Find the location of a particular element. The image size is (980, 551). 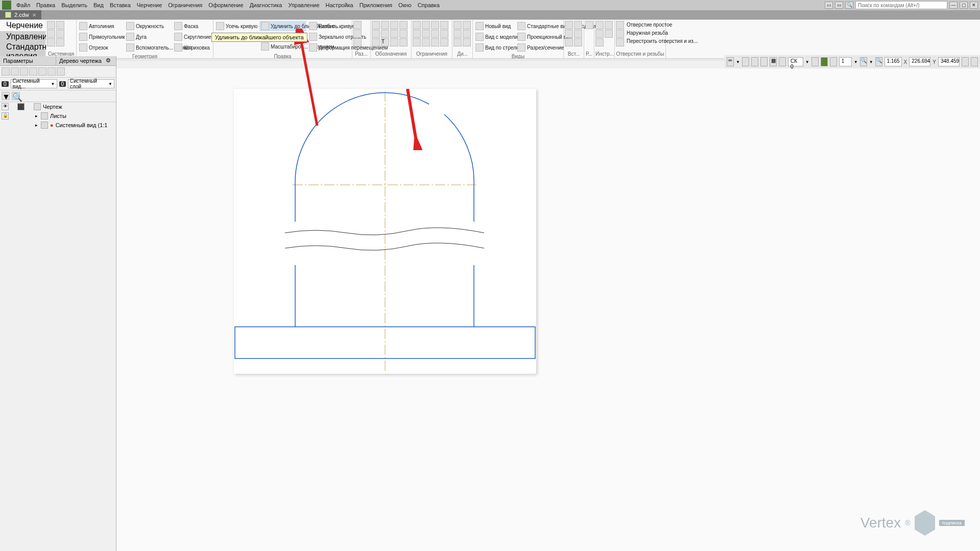

rebuild-button: Перестроить отверстия и из... is located at coordinates (644, 41).